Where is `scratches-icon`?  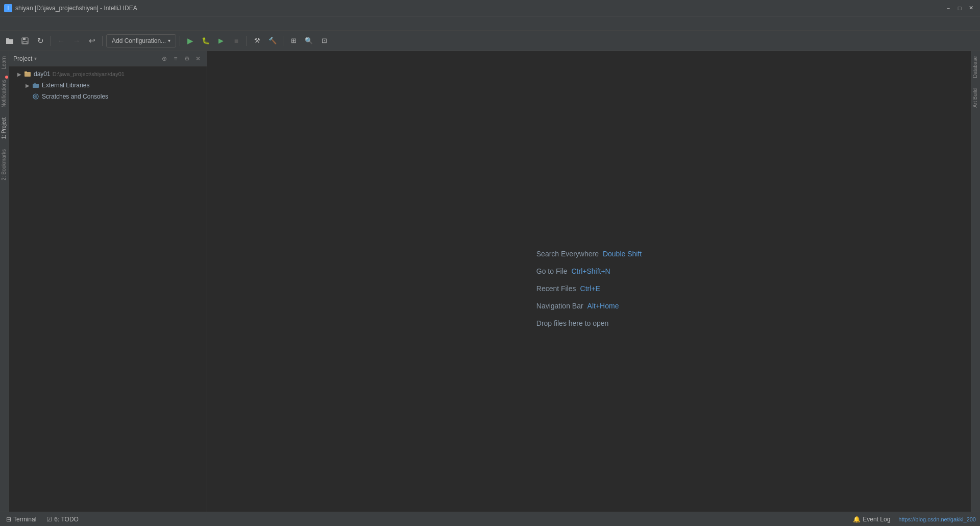 scratches-icon is located at coordinates (36, 97).